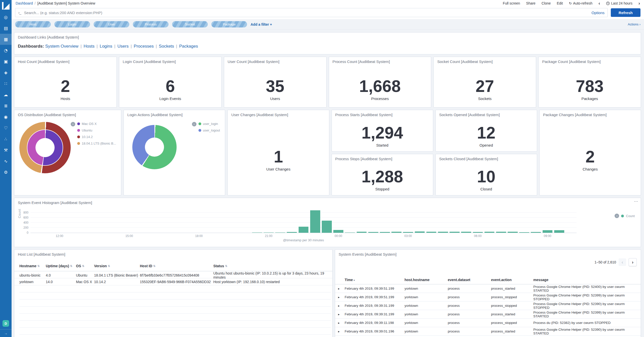 This screenshot has height=337, width=644. Describe the element at coordinates (619, 3) in the screenshot. I see `time-picker-button: Last 24 hours` at that location.